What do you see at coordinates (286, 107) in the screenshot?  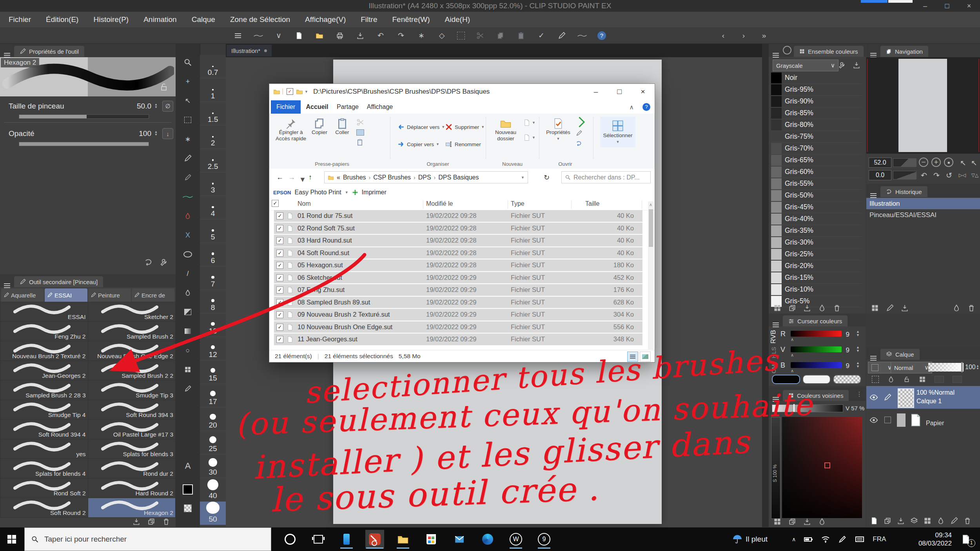 I see `ribbon-tab-fichier: Fichier` at bounding box center [286, 107].